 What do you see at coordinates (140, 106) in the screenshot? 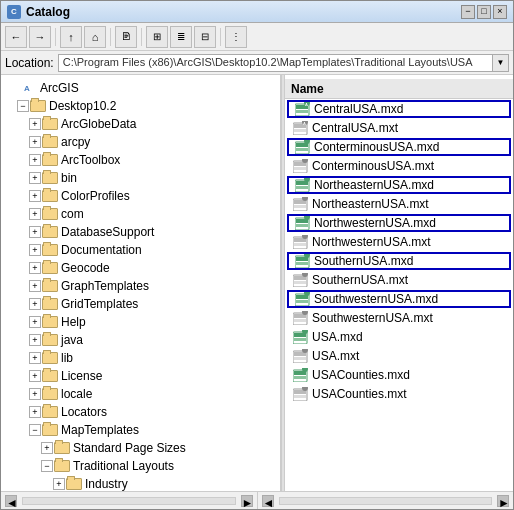
I see `tree-item-desktop: − Desktop10.2` at bounding box center [140, 106].